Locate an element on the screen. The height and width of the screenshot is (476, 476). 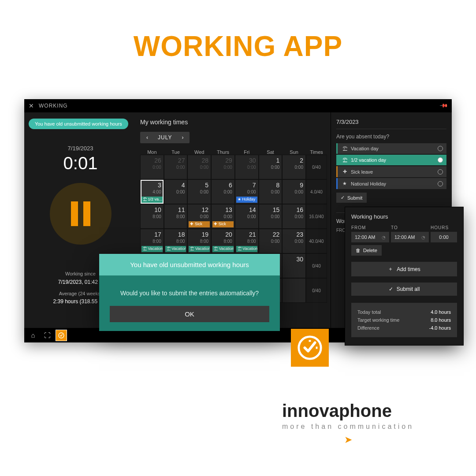
close-icon: ✕ is located at coordinates (32, 106).